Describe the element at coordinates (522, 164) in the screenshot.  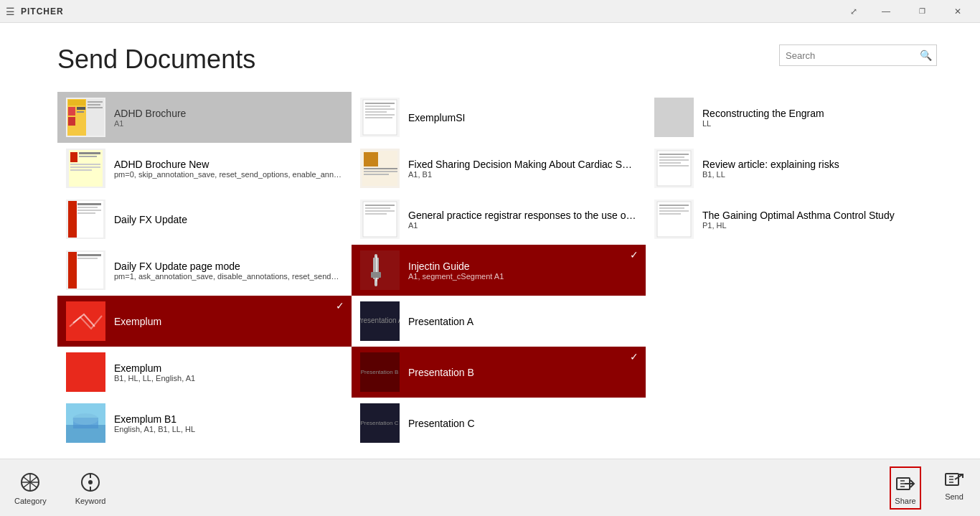
I see `doc-name-cardiac: Fixed Sharing Decision Making About Card…` at that location.